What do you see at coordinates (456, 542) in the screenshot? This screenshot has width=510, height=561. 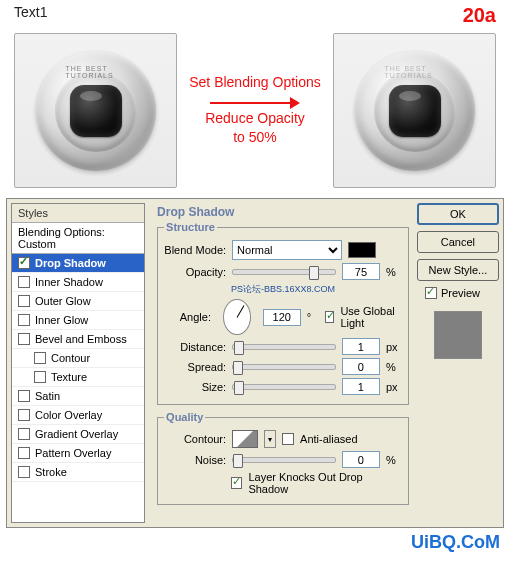 I see `watermark: UiBQ.CoM` at bounding box center [456, 542].